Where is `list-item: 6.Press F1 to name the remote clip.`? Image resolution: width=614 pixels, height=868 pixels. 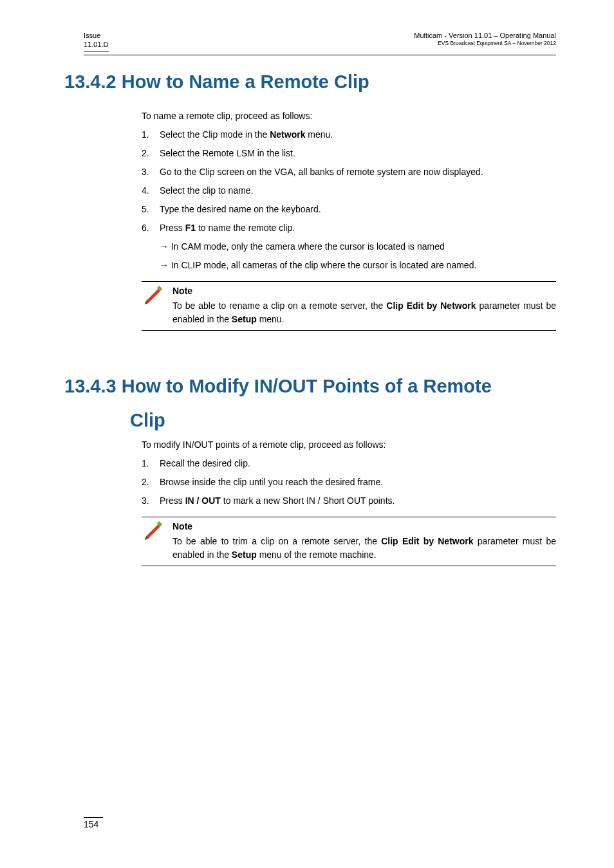 list-item: 6.Press F1 to name the remote clip. is located at coordinates (349, 228).